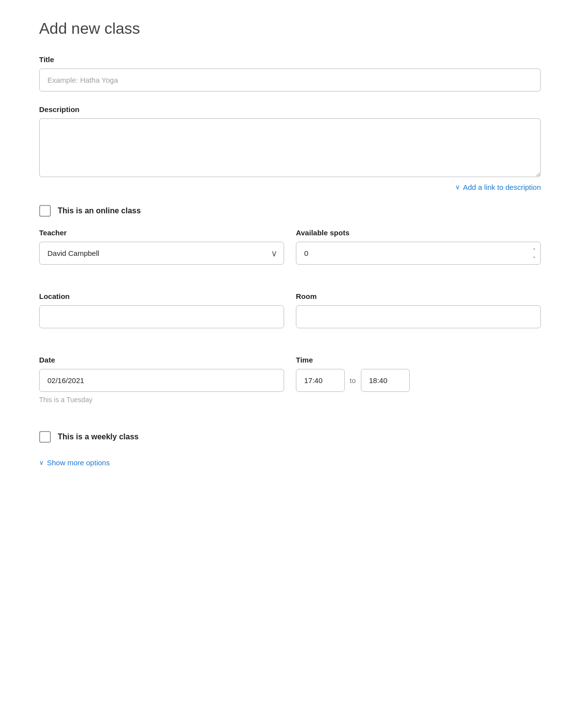  Describe the element at coordinates (419, 360) in the screenshot. I see `time-label: Time` at that location.